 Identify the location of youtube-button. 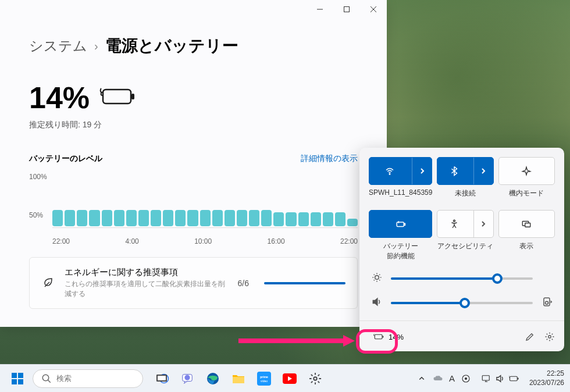
(290, 379).